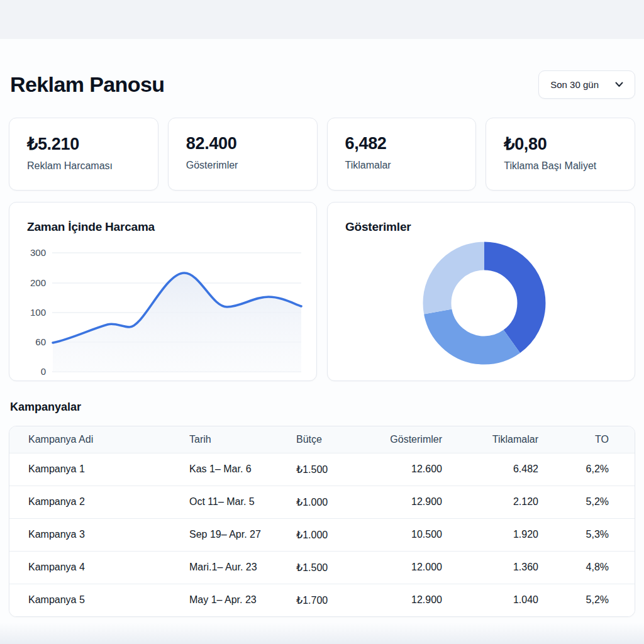  Describe the element at coordinates (402, 143) in the screenshot. I see `stat-value: 6,482` at that location.